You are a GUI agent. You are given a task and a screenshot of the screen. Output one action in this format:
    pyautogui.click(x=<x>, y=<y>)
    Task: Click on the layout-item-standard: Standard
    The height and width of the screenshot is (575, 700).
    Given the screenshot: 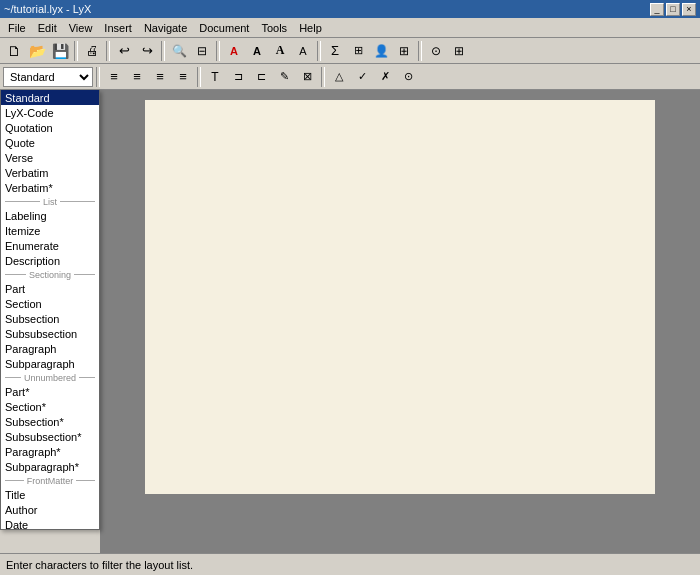 What is the action you would take?
    pyautogui.click(x=50, y=98)
    